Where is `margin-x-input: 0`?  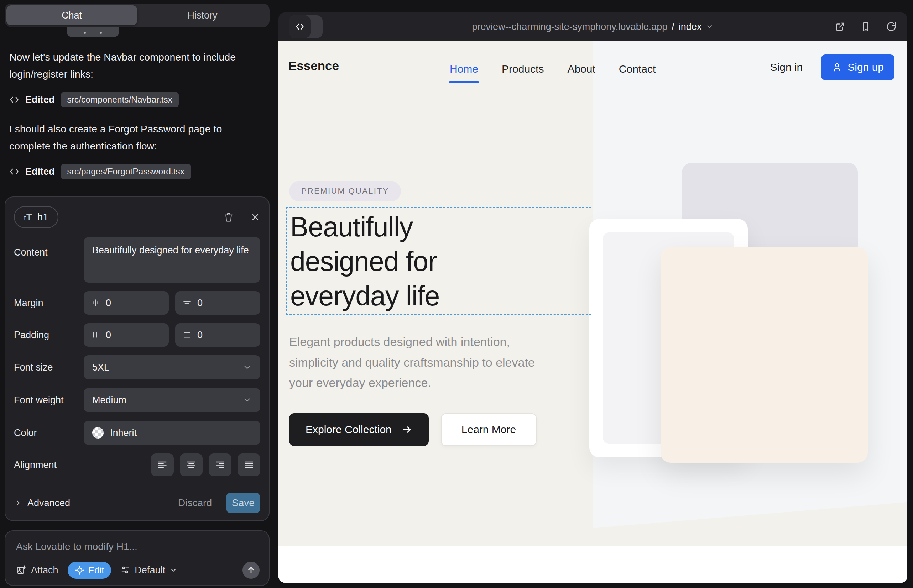
margin-x-input: 0 is located at coordinates (126, 303).